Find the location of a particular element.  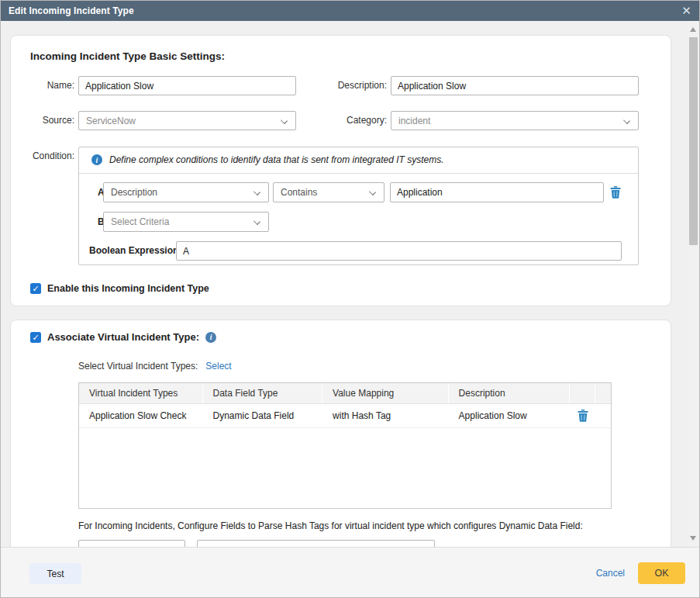

condition-a-operator-value: Contains is located at coordinates (299, 192).